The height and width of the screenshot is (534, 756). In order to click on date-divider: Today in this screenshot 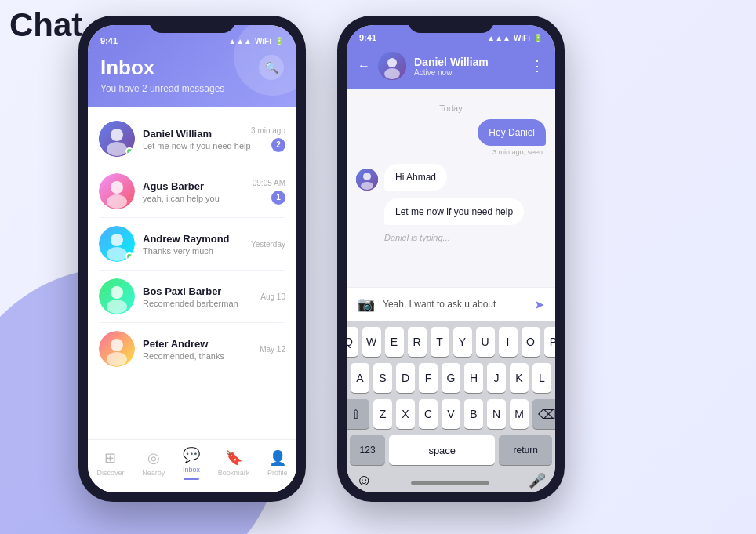, I will do `click(451, 108)`.